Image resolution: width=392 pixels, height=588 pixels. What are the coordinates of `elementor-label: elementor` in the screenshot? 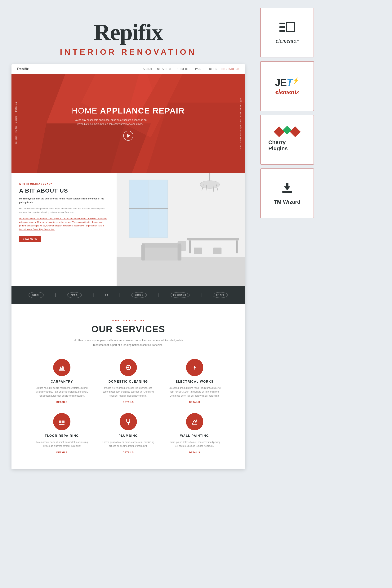 It's located at (287, 41).